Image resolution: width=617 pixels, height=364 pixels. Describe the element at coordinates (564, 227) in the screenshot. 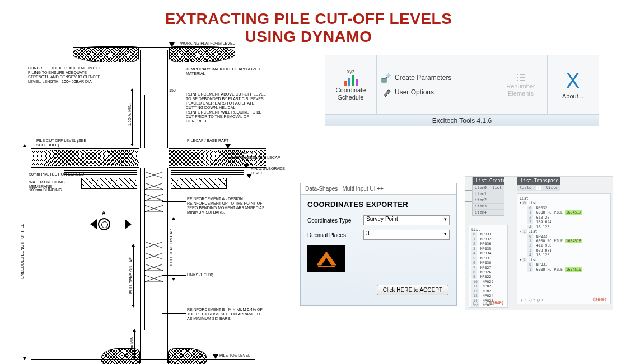

I see `watch-row: 4 38.125` at that location.